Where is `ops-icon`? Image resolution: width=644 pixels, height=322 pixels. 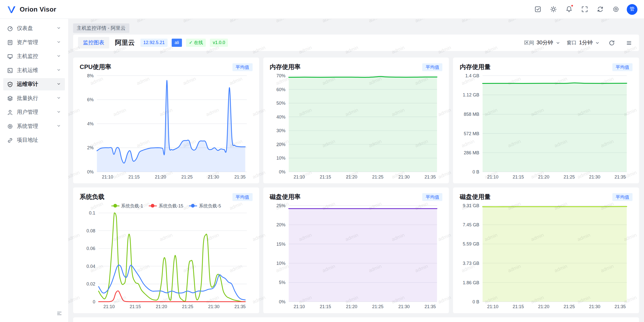 ops-icon is located at coordinates (10, 70).